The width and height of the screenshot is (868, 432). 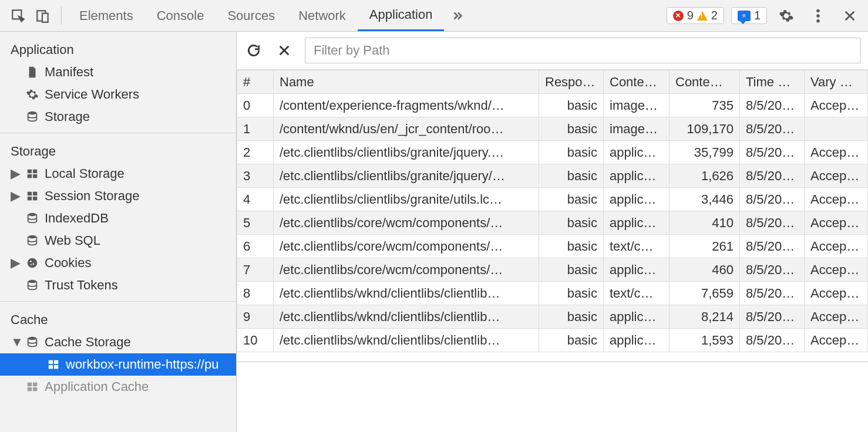 What do you see at coordinates (553, 106) in the screenshot?
I see `table-row: 0/content/experience-fragments/wknd/…bas…` at bounding box center [553, 106].